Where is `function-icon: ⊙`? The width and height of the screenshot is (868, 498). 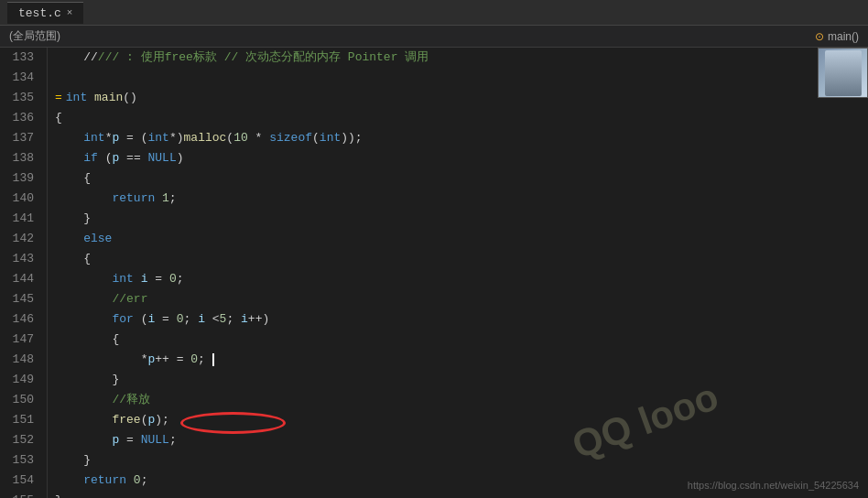
function-icon: ⊙ is located at coordinates (819, 37).